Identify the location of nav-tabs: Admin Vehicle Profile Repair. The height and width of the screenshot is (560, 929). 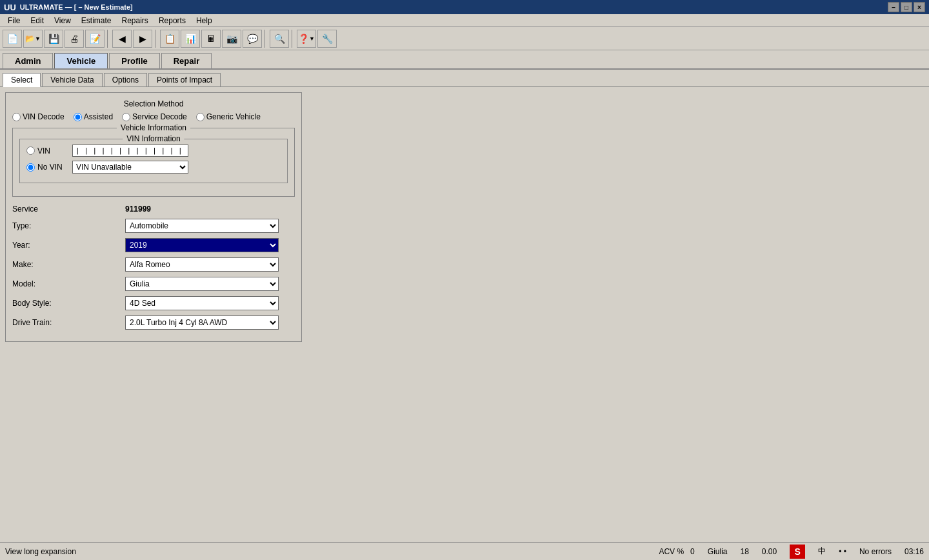
(464, 60).